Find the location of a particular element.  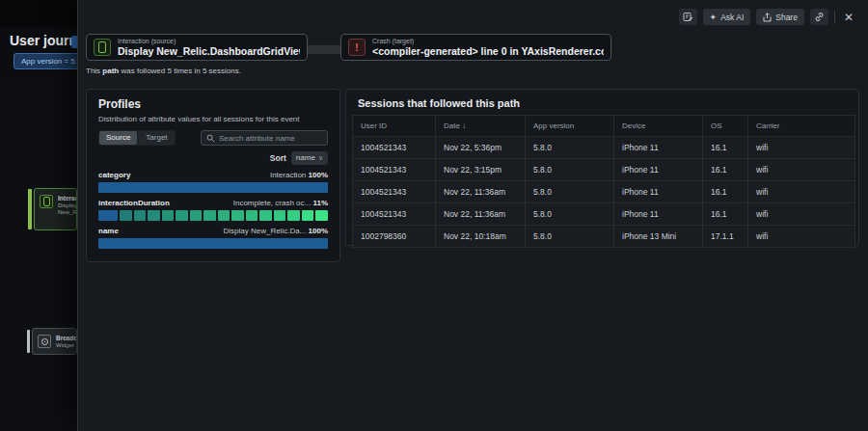

attribute-row: interactionDuration Incomplete, crash oc… is located at coordinates (213, 209).